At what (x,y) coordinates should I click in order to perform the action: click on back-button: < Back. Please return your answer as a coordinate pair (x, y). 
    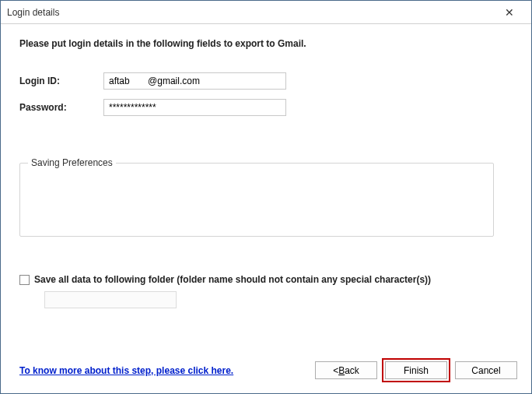
    Looking at the image, I should click on (346, 371).